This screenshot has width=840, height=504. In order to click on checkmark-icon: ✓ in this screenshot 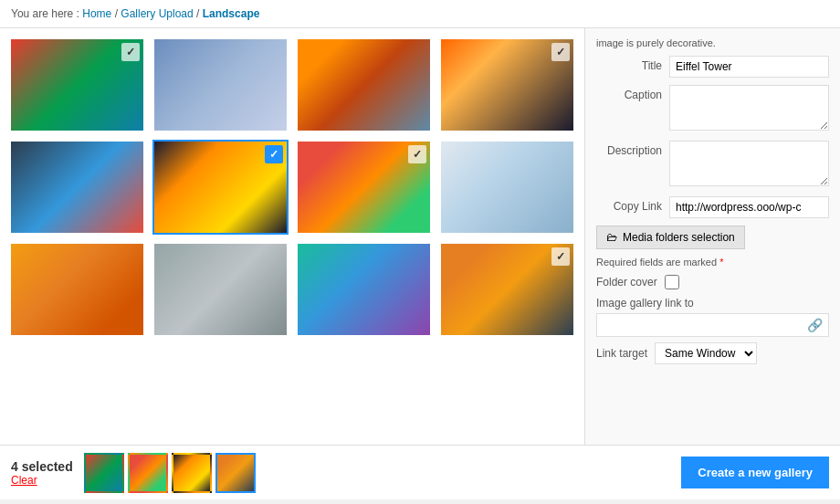, I will do `click(274, 154)`.